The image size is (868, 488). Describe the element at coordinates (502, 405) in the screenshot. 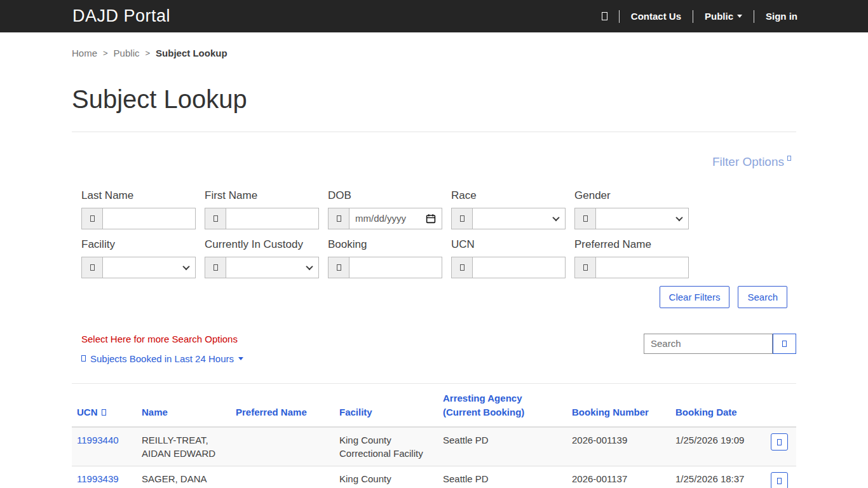

I see `column-header-arresting-agency: Arresting Agency (Current Booking)` at that location.